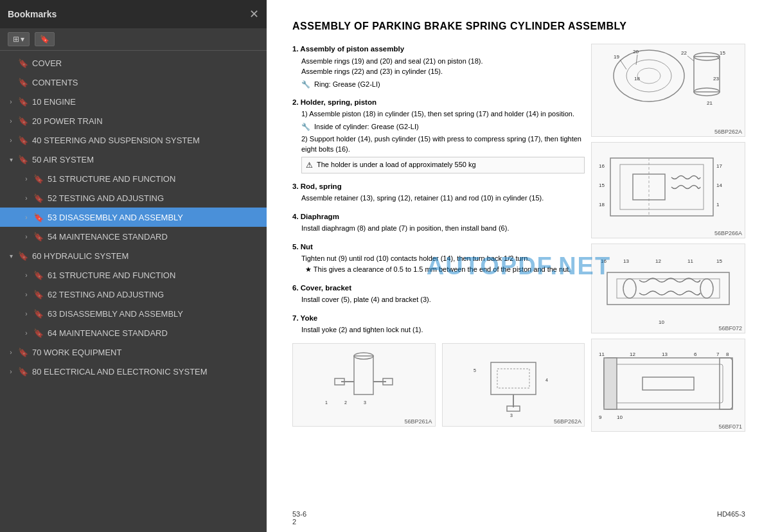 This screenshot has width=771, height=532. Describe the element at coordinates (146, 140) in the screenshot. I see `bookmark-label-40-steering: 40 STEERING AND SUSPENSION SYSTEM` at that location.